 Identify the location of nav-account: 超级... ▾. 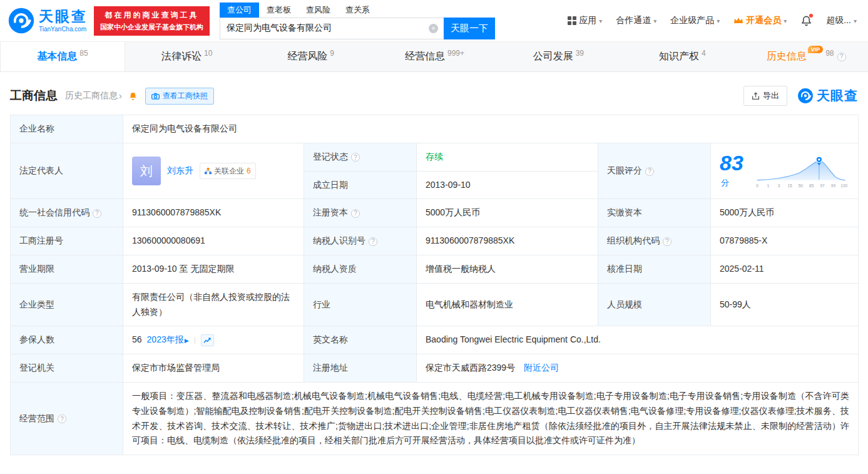
(841, 21).